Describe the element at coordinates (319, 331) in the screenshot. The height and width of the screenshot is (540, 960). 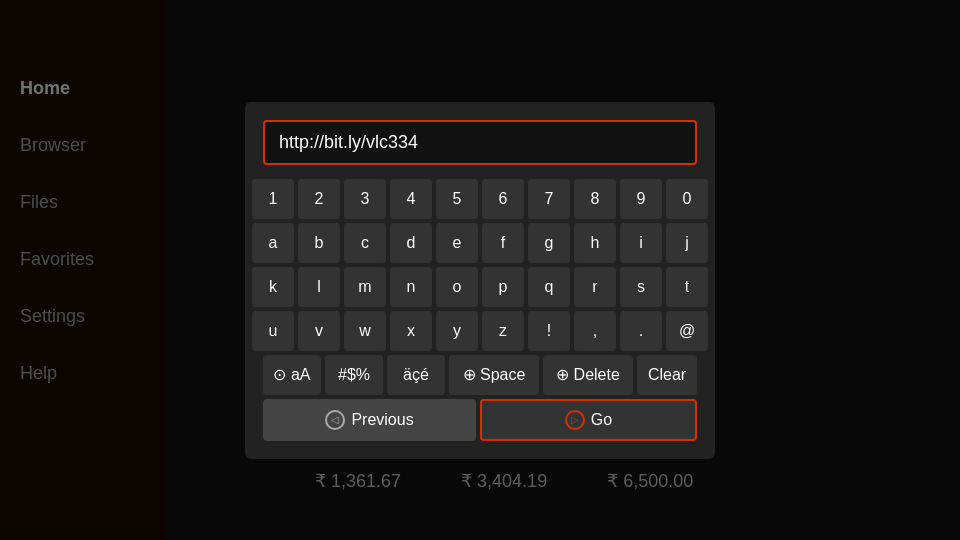
I see `key-v: v` at that location.